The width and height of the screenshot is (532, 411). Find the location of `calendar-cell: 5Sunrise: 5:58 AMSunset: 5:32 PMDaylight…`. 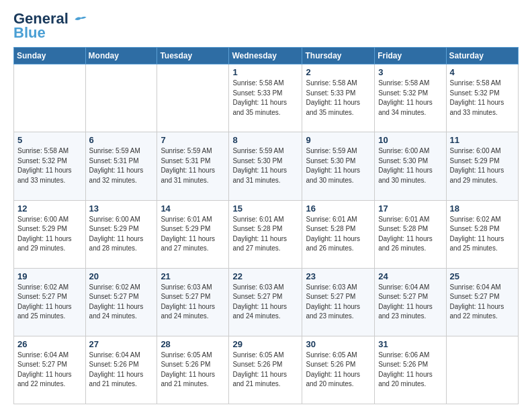

calendar-cell: 5Sunrise: 5:58 AMSunset: 5:32 PMDaylight… is located at coordinates (50, 167).